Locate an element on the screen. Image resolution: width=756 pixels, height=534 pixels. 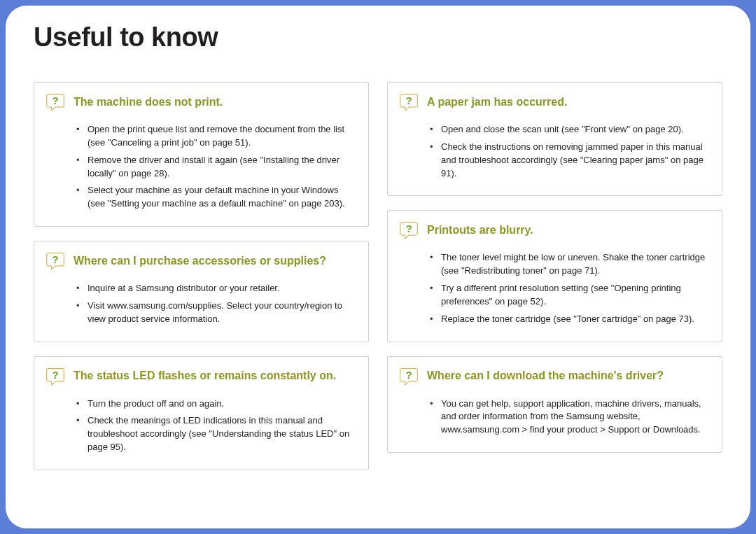
list-item: Check the instructions on removing jamme… is located at coordinates (570, 161).